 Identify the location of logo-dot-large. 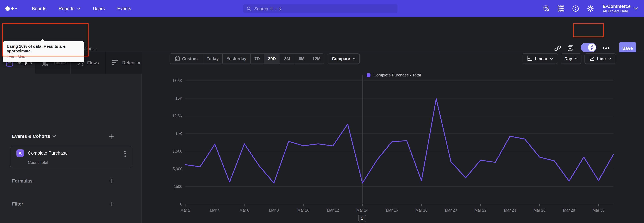
(8, 9).